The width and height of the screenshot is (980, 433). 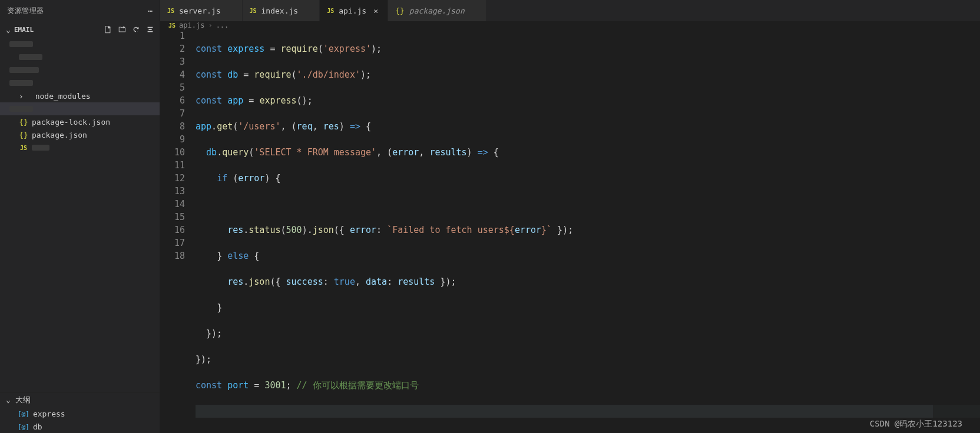 What do you see at coordinates (80, 412) in the screenshot?
I see `outline-section: ⌄ 大纲 [@]express [@]db` at bounding box center [80, 412].